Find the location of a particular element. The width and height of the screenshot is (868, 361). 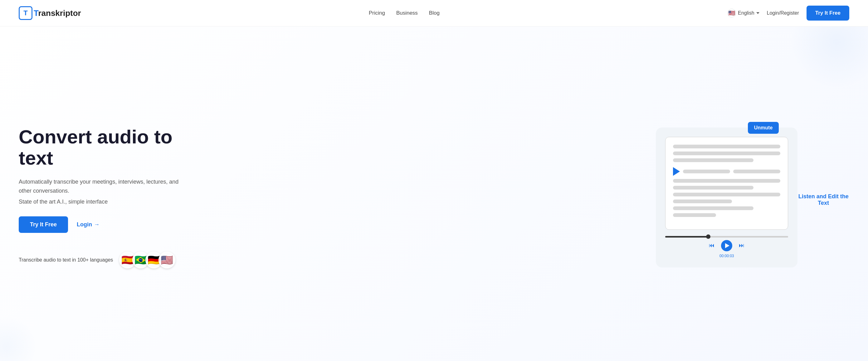

transcript-card is located at coordinates (726, 183).